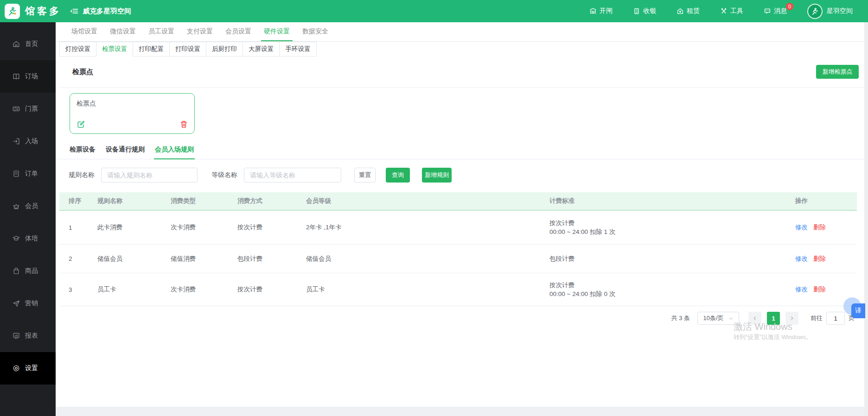 This screenshot has height=416, width=868. I want to click on sidebar-item-marketing: 营销, so click(28, 303).